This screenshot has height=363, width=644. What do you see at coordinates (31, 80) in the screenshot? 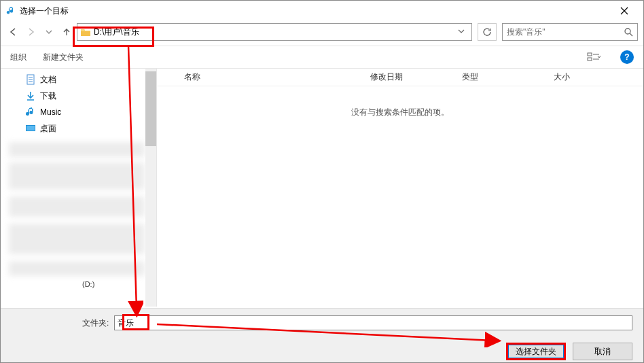
I see `document-icon` at bounding box center [31, 80].